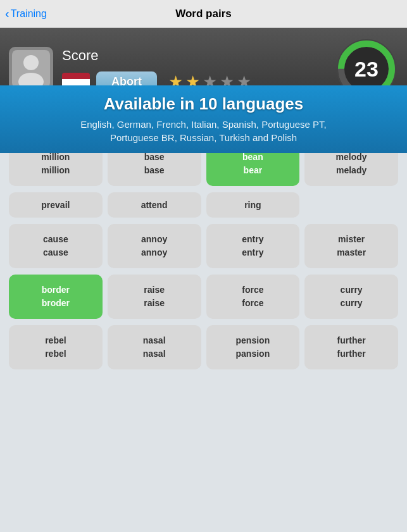  Describe the element at coordinates (366, 70) in the screenshot. I see `timer-value: 23` at that location.